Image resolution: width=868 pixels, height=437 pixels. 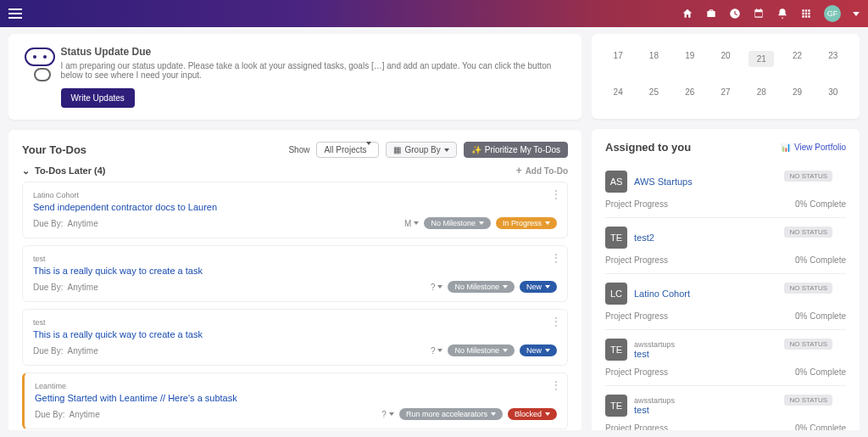 What do you see at coordinates (295, 171) in the screenshot?
I see `section-toggle-later: ⌄To-Dos Later (4) +Add To-Do` at bounding box center [295, 171].